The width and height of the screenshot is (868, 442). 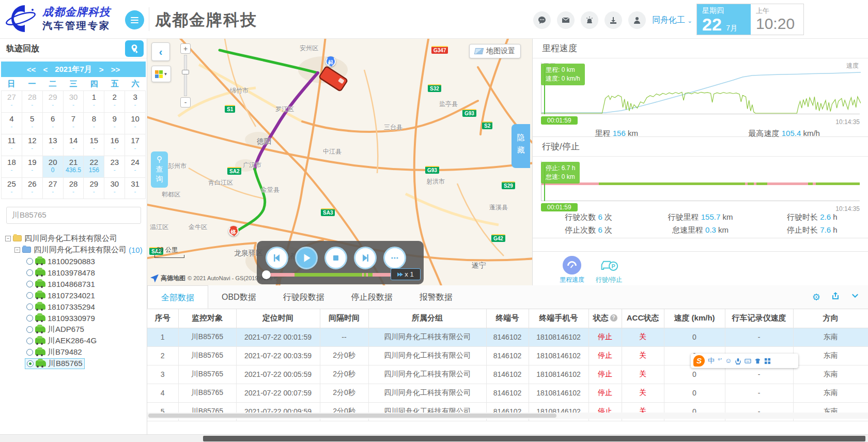 I want to click on playback-stop-button, so click(x=336, y=258).